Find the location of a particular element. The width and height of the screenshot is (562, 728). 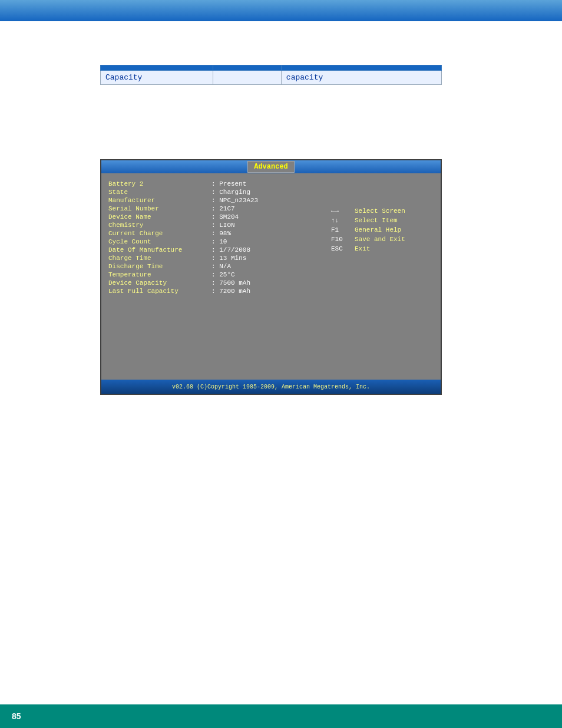

top-table-container: Capacity capacity is located at coordinates (271, 75).